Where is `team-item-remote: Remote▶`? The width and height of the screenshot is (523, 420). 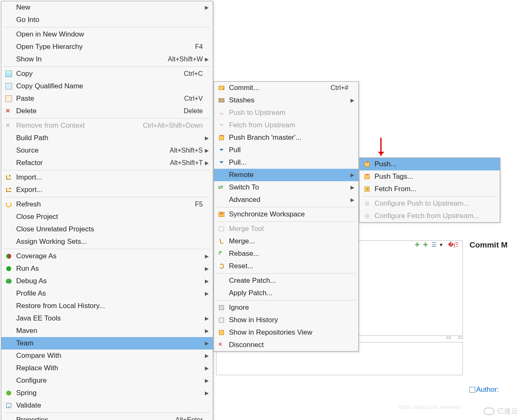 team-item-remote: Remote▶ is located at coordinates (286, 175).